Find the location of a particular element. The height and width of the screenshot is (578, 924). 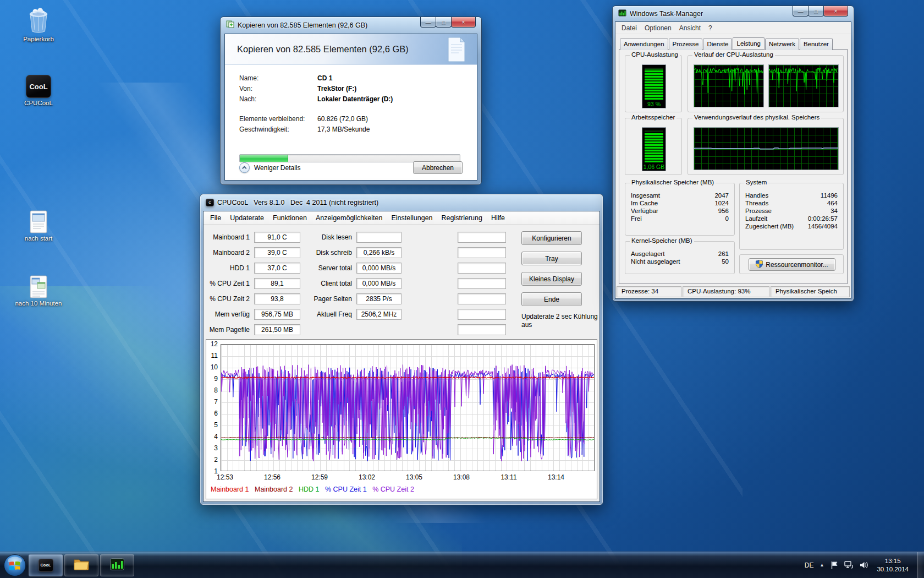

menu-einstellungen: Einstellungen is located at coordinates (411, 218).